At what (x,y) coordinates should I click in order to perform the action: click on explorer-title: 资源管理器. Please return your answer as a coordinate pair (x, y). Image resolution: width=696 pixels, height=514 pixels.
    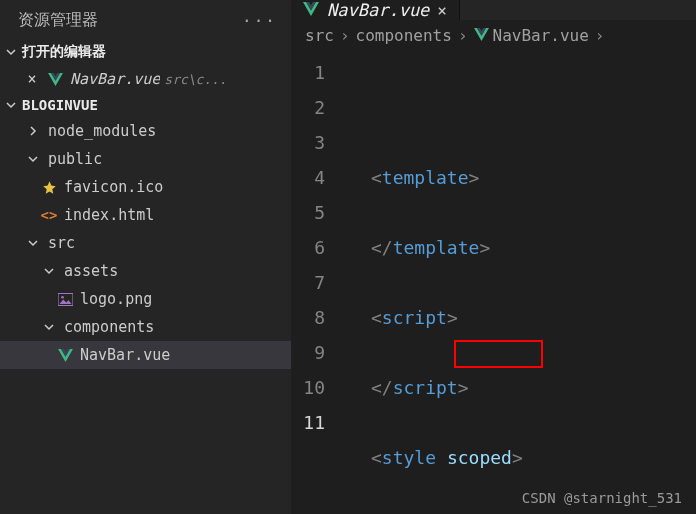
    Looking at the image, I should click on (58, 20).